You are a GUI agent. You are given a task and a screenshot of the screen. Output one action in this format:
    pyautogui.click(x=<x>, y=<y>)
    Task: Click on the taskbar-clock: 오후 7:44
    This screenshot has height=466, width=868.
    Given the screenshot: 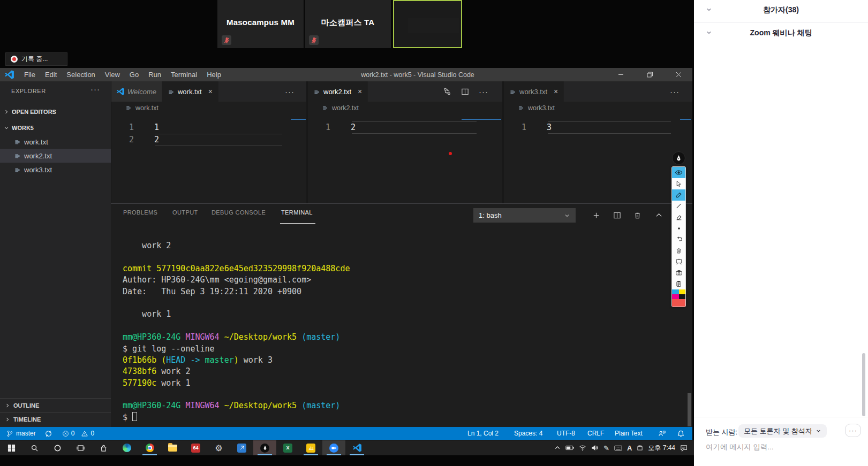 What is the action you would take?
    pyautogui.click(x=662, y=448)
    